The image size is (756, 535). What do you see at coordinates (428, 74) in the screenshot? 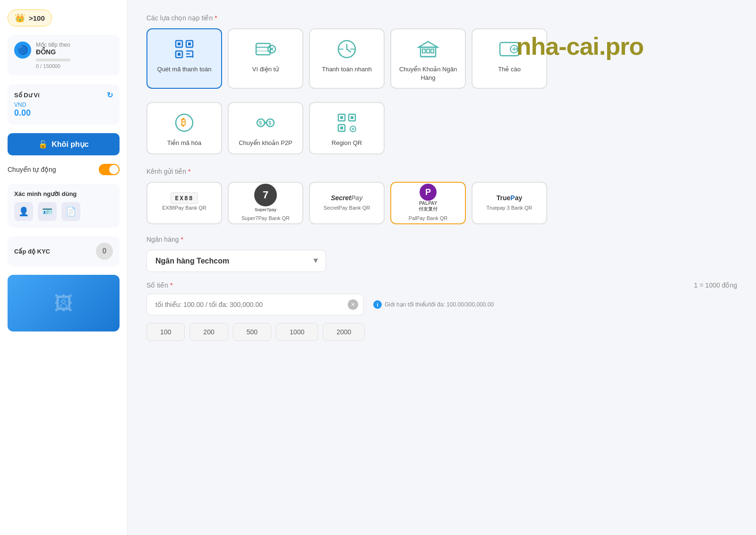
I see `bank-transfer-label: Chuyển Khoản Ngân Hàng` at bounding box center [428, 74].